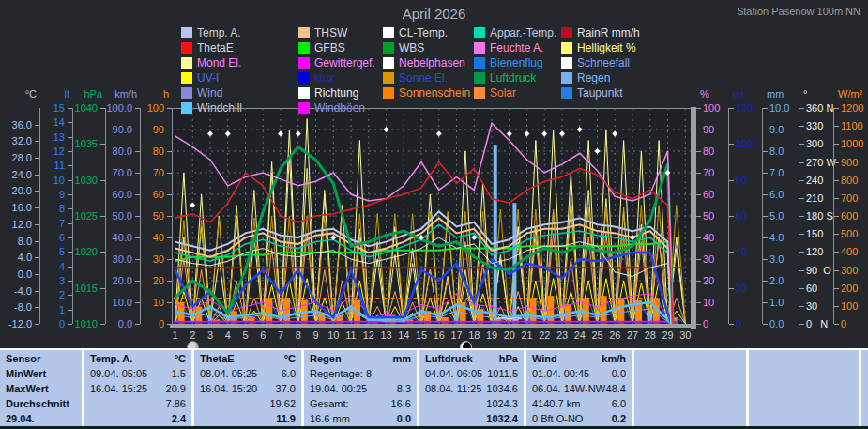 The width and height of the screenshot is (868, 429). What do you see at coordinates (495, 93) in the screenshot?
I see `legend-item-solar: Solar` at bounding box center [495, 93].